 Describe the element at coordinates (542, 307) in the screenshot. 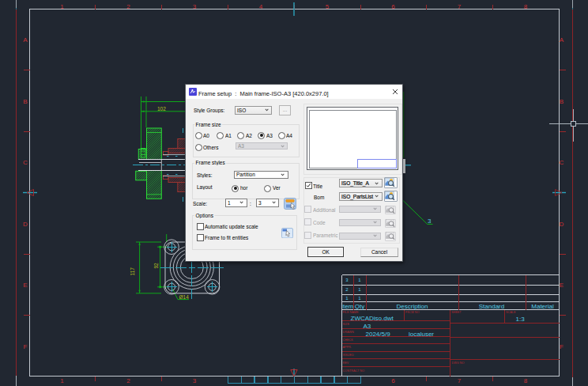

I see `svg-text: Material` at that location.